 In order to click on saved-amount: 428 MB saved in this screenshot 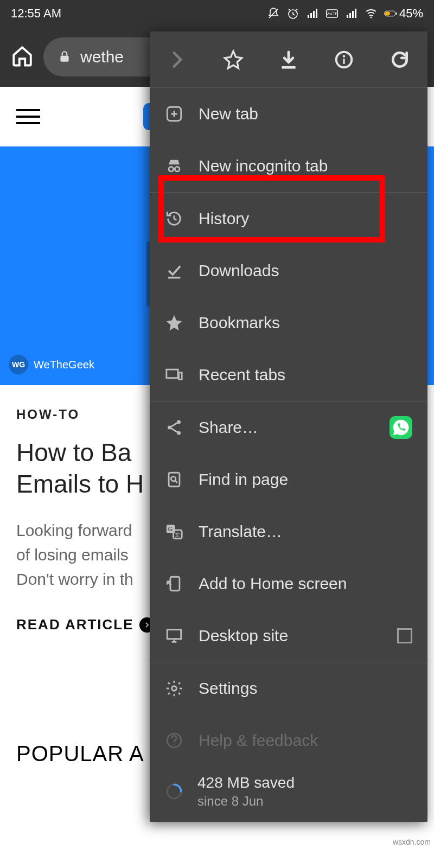, I will do `click(246, 783)`.